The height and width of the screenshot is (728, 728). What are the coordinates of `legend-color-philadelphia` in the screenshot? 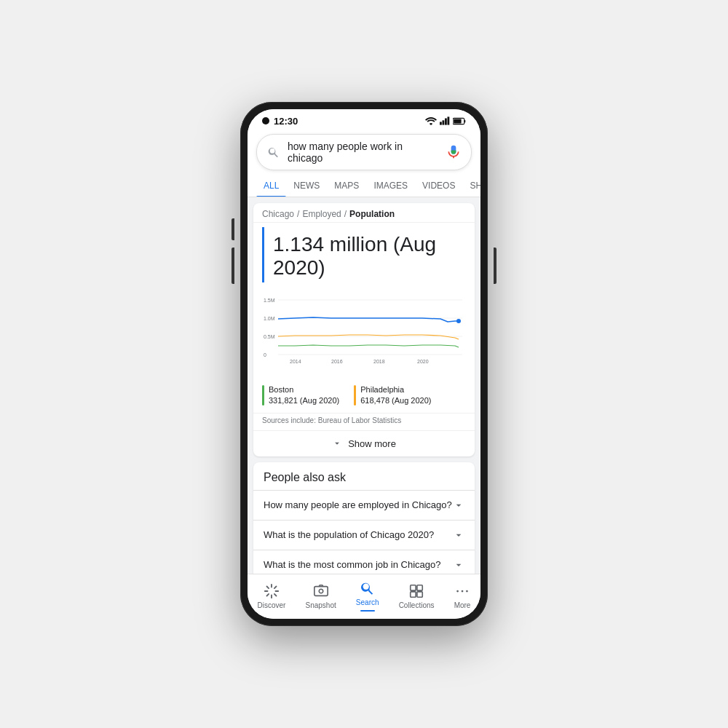 It's located at (355, 395).